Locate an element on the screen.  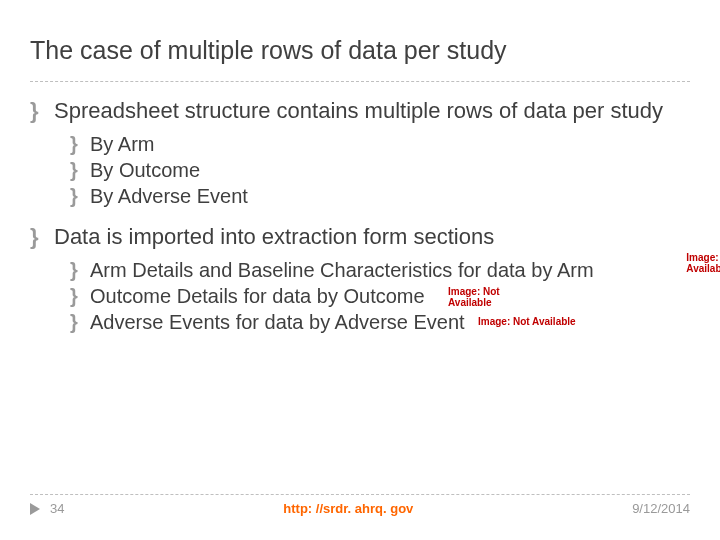
bullet-lvl2: } By Outcome is located at coordinates (380, 170).